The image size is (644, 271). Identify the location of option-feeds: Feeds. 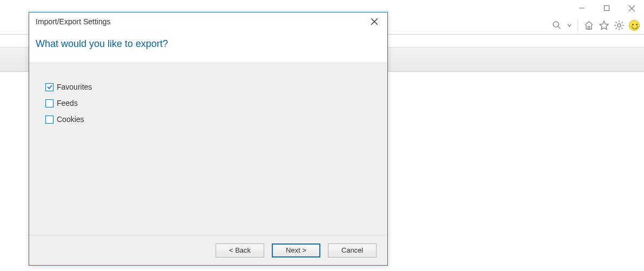
(209, 103).